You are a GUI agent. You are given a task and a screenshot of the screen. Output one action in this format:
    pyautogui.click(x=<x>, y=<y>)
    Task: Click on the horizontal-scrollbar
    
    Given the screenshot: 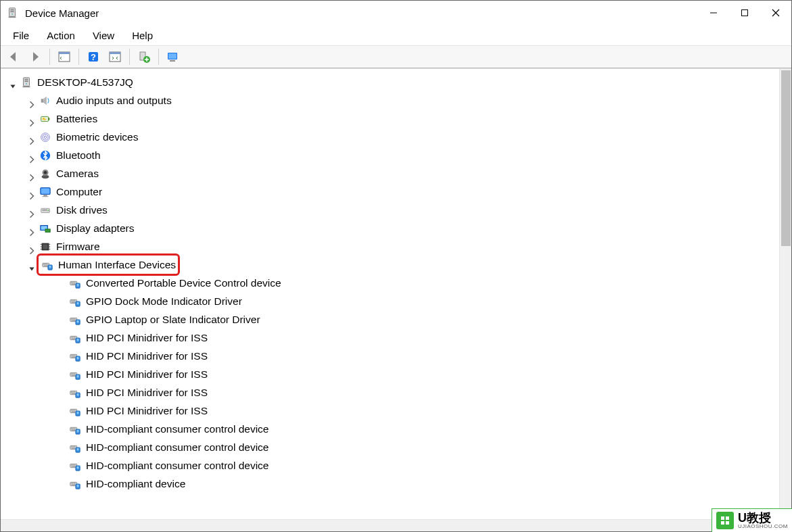 What is the action you would take?
    pyautogui.click(x=396, y=525)
    